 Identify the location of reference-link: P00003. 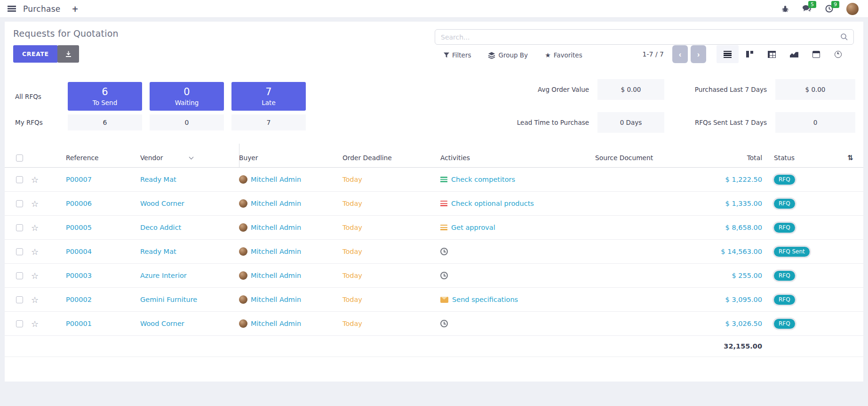
(79, 276).